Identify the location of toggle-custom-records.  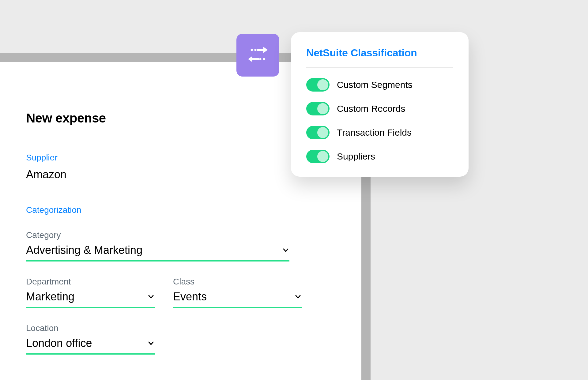
(318, 109).